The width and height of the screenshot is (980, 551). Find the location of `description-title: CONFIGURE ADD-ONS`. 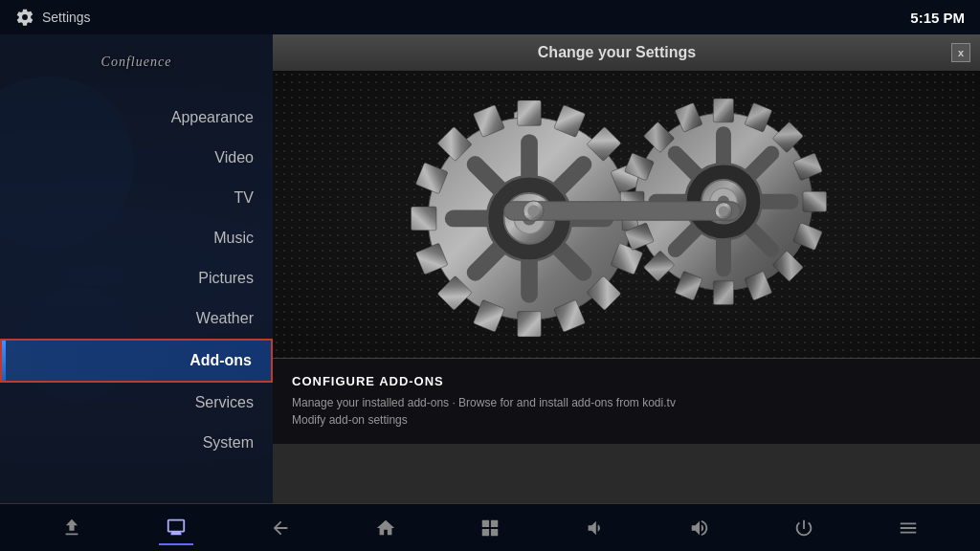

description-title: CONFIGURE ADD-ONS is located at coordinates (626, 381).